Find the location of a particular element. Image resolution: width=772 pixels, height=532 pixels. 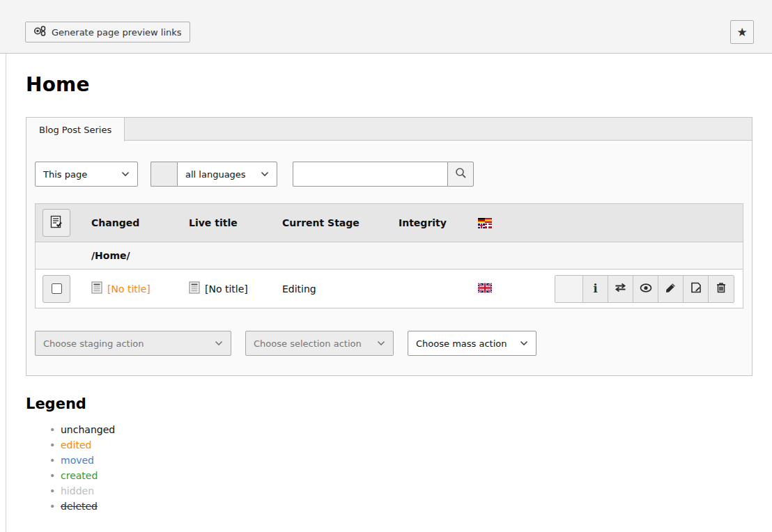

eye-icon is located at coordinates (646, 289).